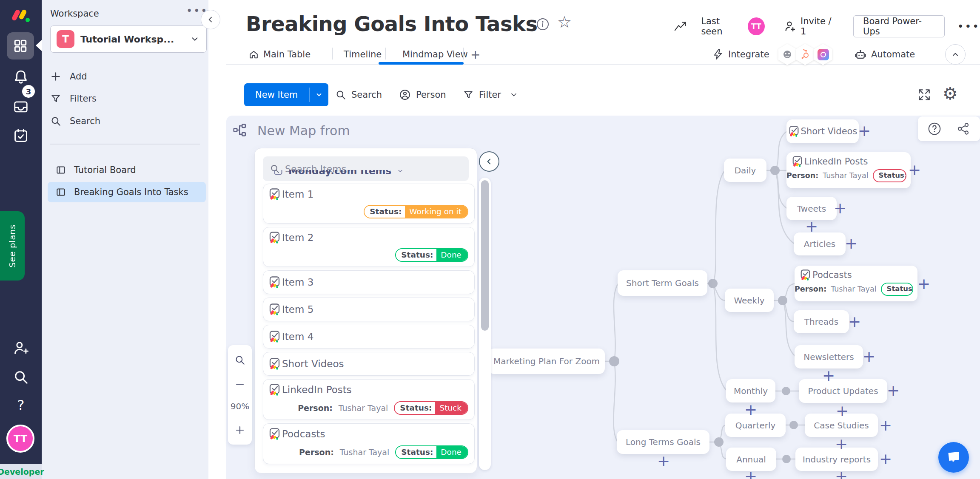  Describe the element at coordinates (663, 442) in the screenshot. I see `mindmap-node-long-terms-goals: Long Terms Goals` at that location.